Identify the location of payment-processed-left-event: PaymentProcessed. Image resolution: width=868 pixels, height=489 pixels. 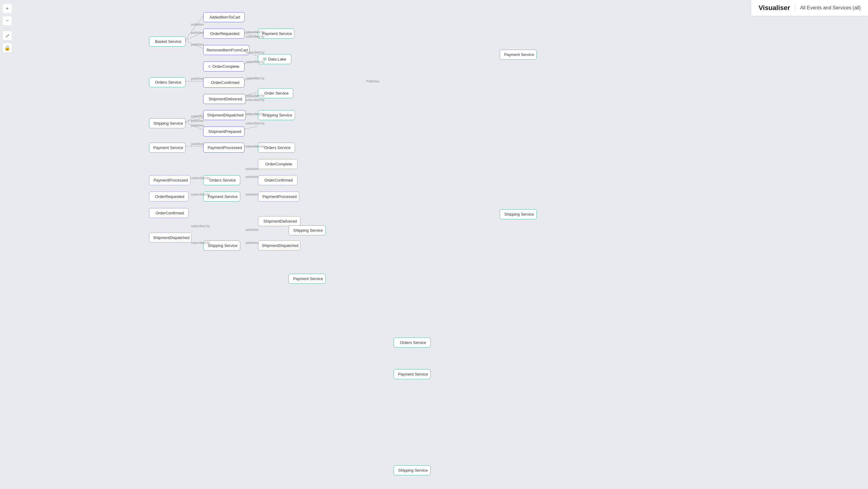
(170, 180).